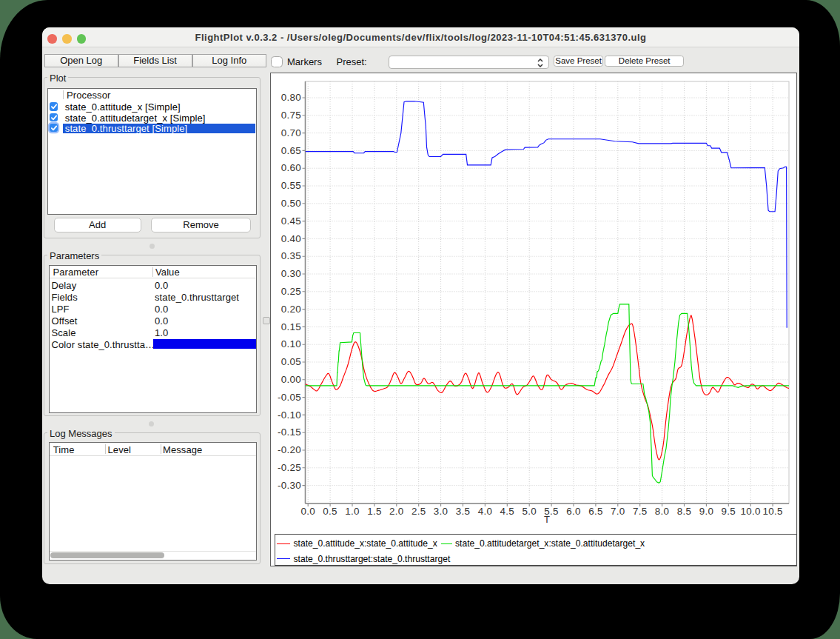 The image size is (840, 639). Describe the element at coordinates (292, 221) in the screenshot. I see `svg-text: 0.45` at that location.